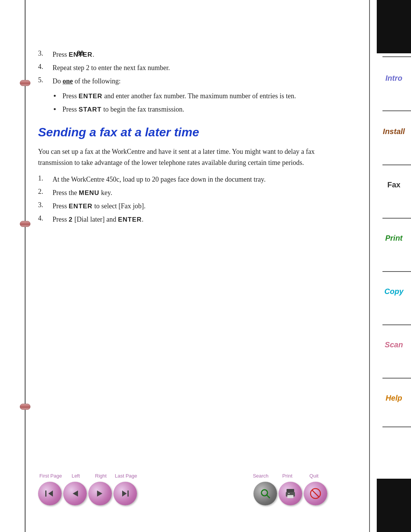 The width and height of the screenshot is (411, 532). Describe the element at coordinates (50, 494) in the screenshot. I see `first-page-button` at that location.